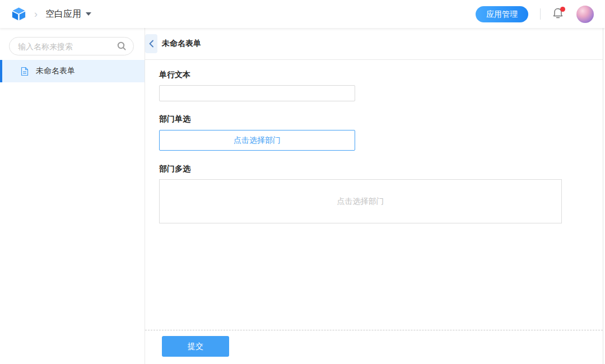 This screenshot has height=364, width=605. What do you see at coordinates (68, 15) in the screenshot?
I see `app-title-dropdown: 空白应用` at bounding box center [68, 15].